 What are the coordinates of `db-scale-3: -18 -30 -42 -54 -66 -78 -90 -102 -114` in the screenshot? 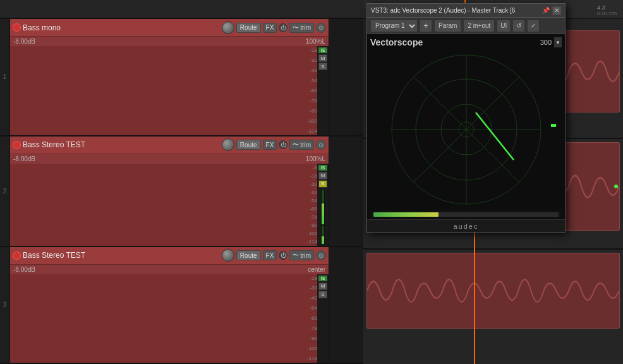 It's located at (308, 318).